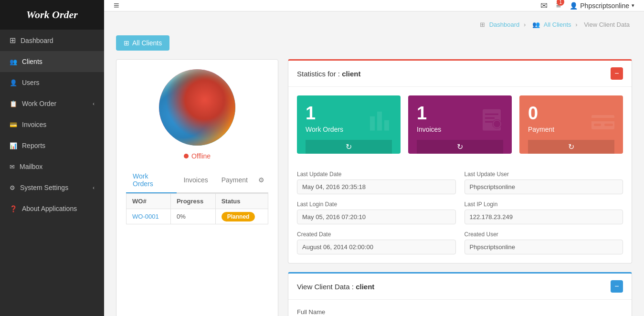  Describe the element at coordinates (558, 25) in the screenshot. I see `breadcrumb-all-clients: All Clients` at that location.